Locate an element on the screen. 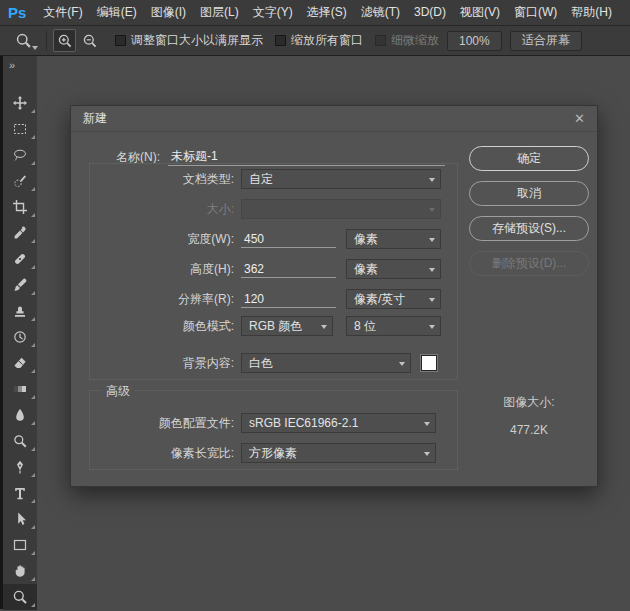 The height and width of the screenshot is (611, 630). delete-preset-button: 删除预设(D)... is located at coordinates (529, 264).